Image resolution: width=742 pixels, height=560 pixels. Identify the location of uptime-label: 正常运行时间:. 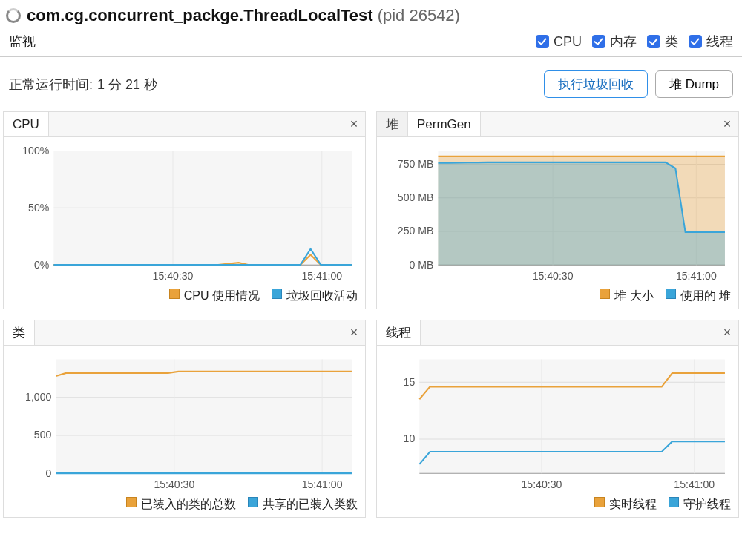
(50, 85).